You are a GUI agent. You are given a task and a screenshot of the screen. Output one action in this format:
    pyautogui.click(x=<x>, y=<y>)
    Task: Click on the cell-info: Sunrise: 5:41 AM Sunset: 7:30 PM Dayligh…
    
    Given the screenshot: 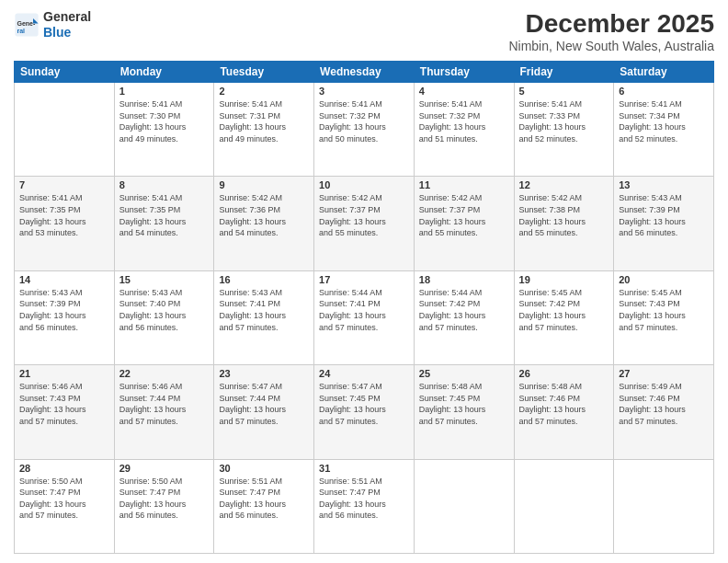 What is the action you would take?
    pyautogui.click(x=165, y=121)
    